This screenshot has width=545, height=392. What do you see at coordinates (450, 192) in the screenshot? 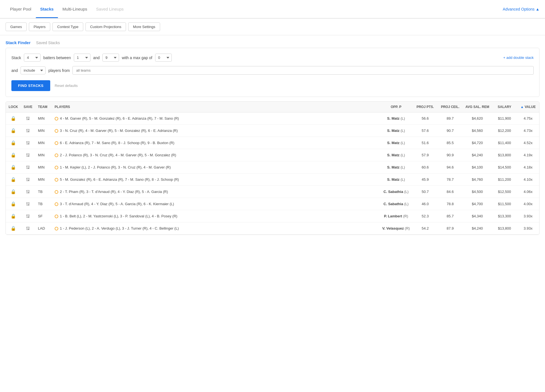
I see `proj-ceil-cell: 84.6` at bounding box center [450, 192].